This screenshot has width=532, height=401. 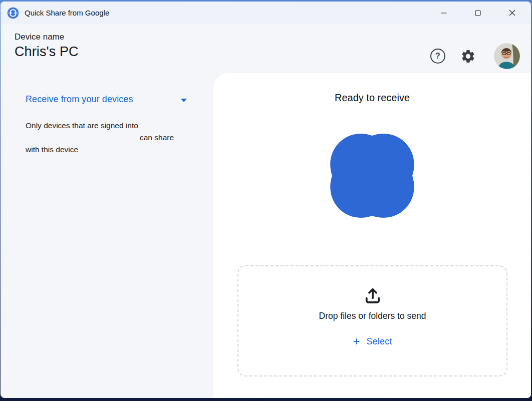 I want to click on chevron-down-icon, so click(x=184, y=100).